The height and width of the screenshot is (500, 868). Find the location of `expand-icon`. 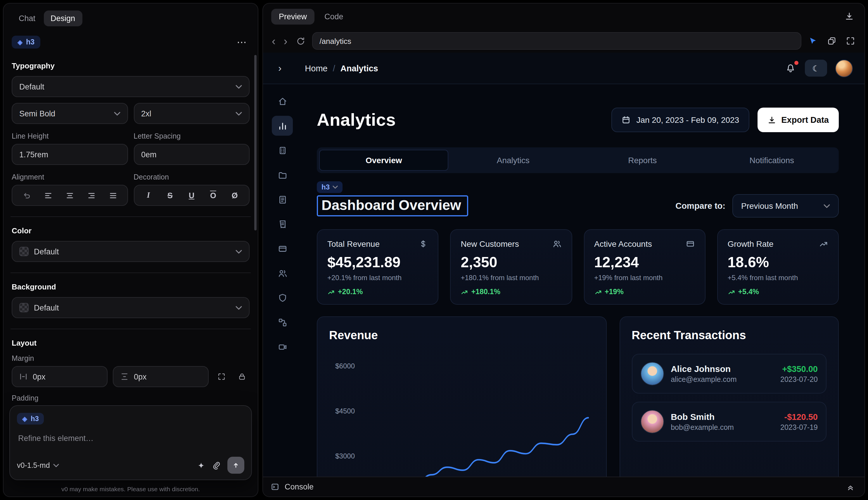

expand-icon is located at coordinates (222, 377).